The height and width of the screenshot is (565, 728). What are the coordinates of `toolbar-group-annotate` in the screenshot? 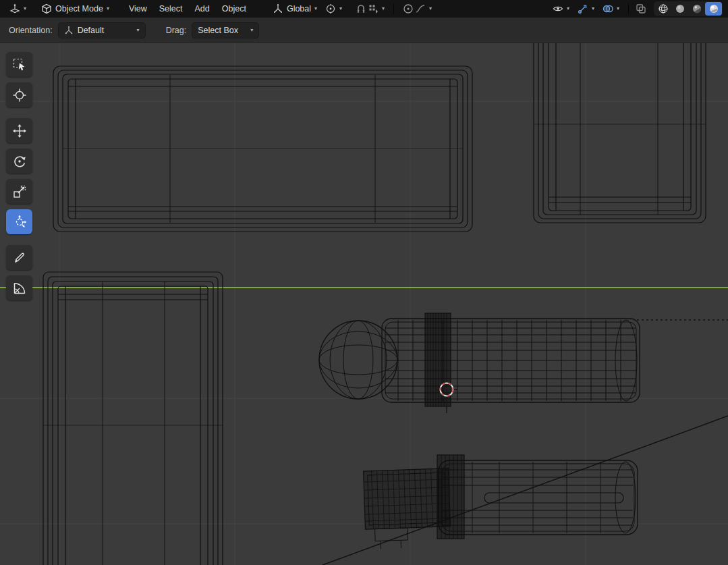 It's located at (19, 273).